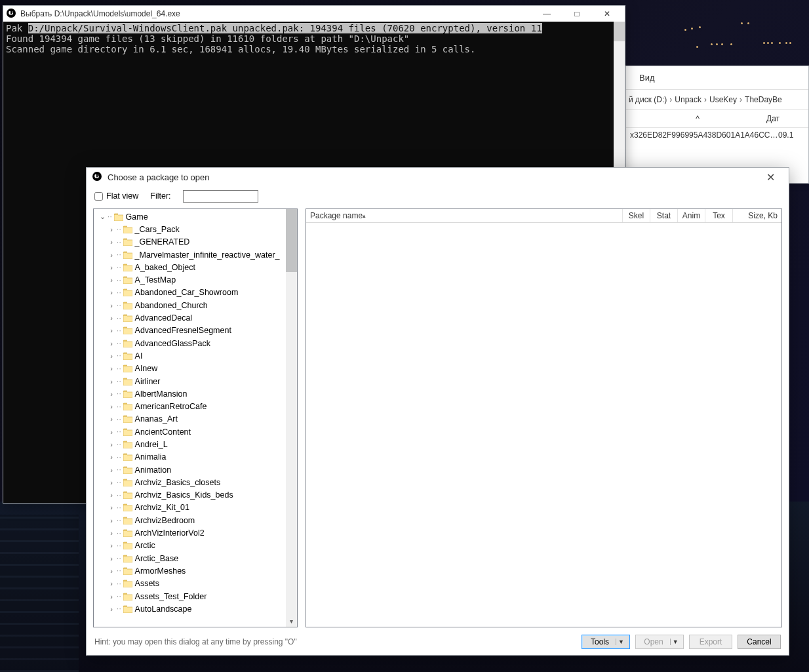  What do you see at coordinates (190, 393) in the screenshot?
I see `tree-folder: ›··AlbertMansion` at bounding box center [190, 393].